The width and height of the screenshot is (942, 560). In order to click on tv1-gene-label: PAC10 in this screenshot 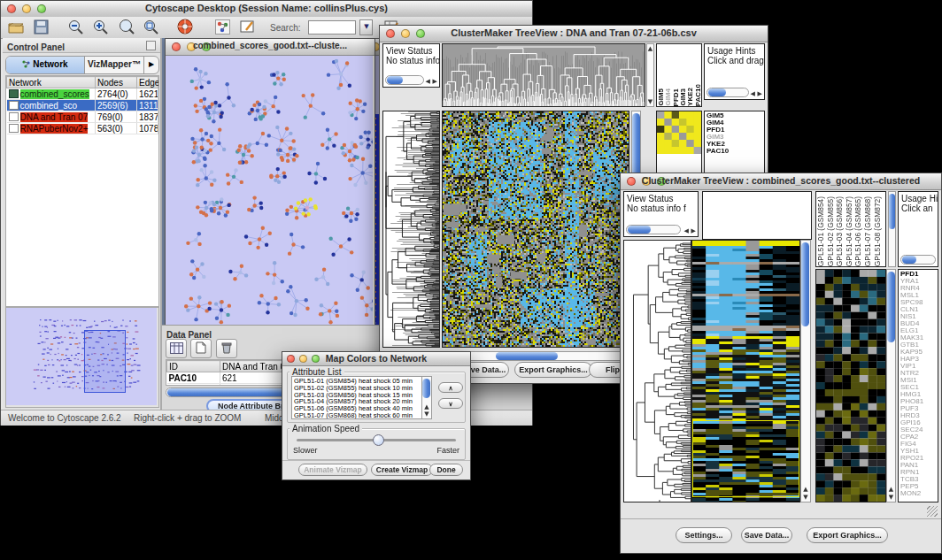, I will do `click(735, 151)`.